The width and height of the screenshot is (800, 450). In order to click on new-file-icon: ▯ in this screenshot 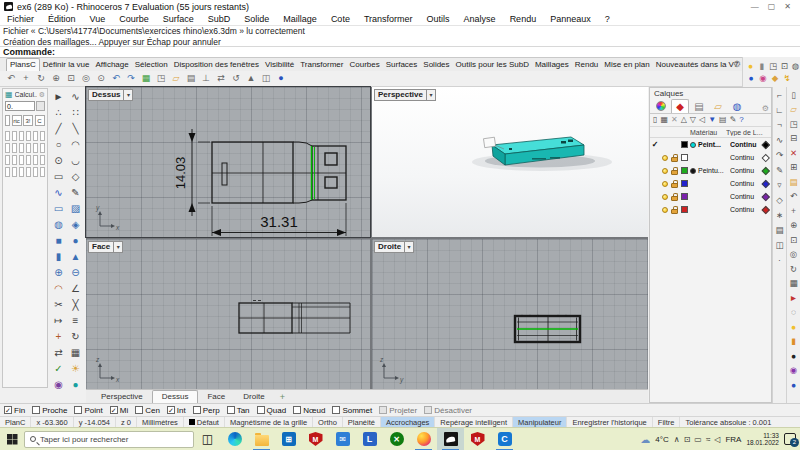, I will do `click(794, 95)`.